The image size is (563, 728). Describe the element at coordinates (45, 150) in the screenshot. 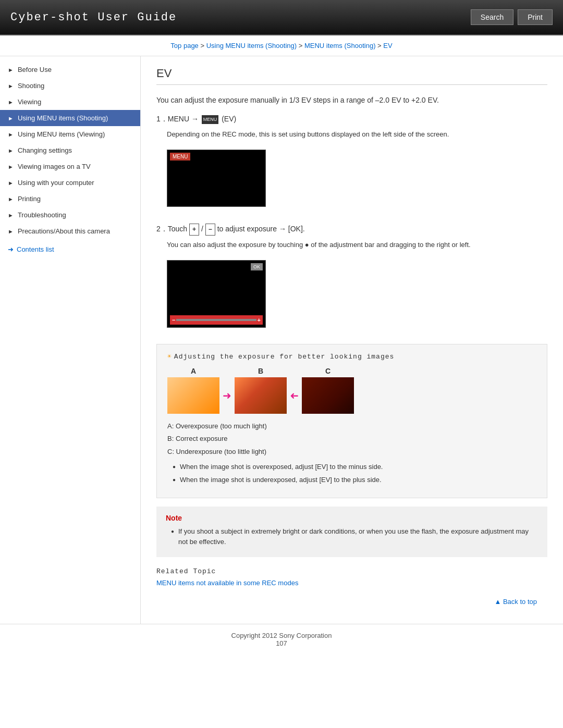

I see `sidebar-label: Changing settings` at that location.